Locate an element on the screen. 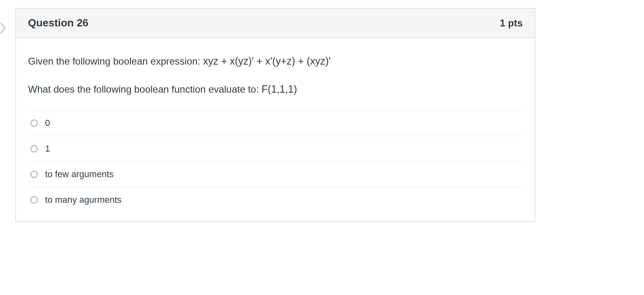  answer-label: to few arguments is located at coordinates (80, 174).